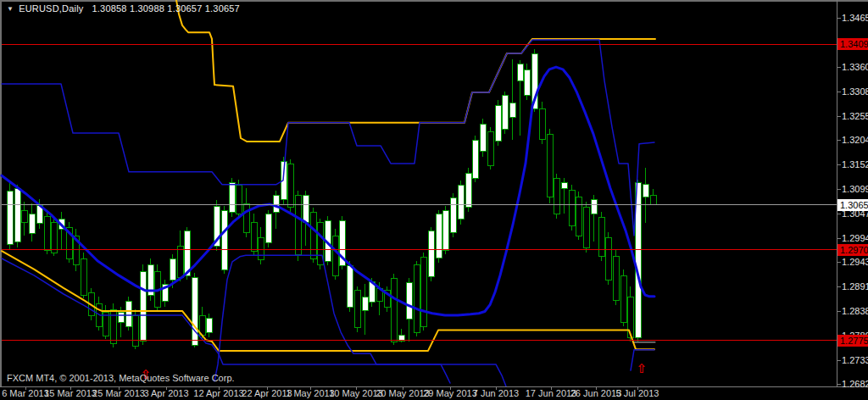  I want to click on time-axis-label: 12 Apr 2013, so click(219, 393).